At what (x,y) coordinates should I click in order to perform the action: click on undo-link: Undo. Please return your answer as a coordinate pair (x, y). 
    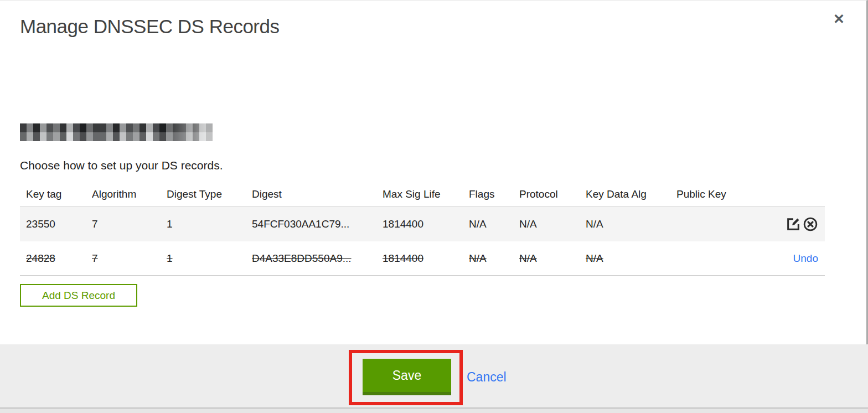
    Looking at the image, I should click on (806, 259).